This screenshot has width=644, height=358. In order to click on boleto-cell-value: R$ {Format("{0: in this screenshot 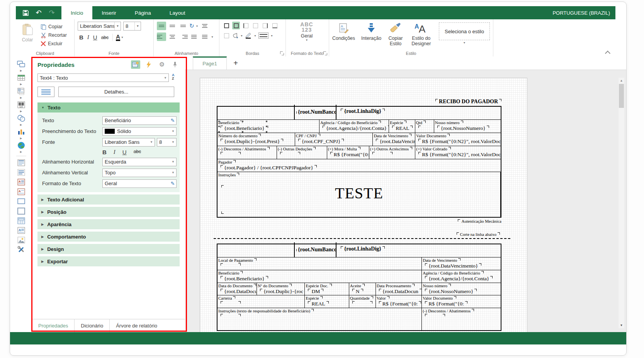, I will do `click(461, 304)`.